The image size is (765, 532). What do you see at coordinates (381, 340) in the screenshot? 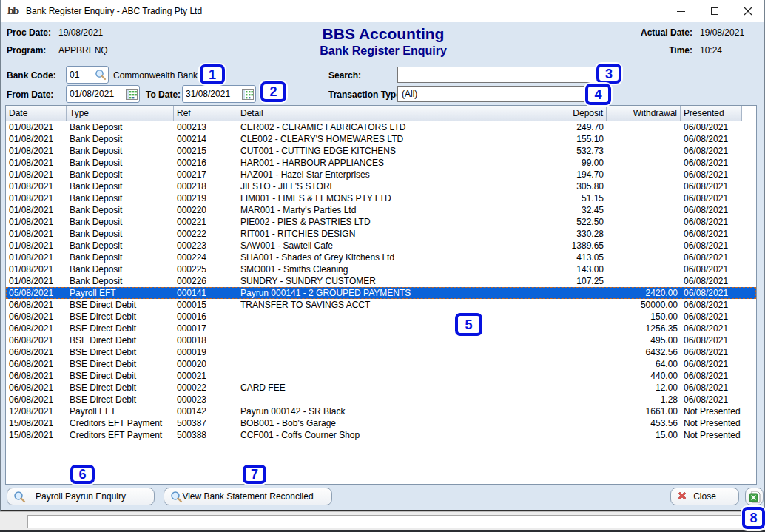
I see `table-row: 06/08/2021 BSE Direct Debit 000018 495.0…` at bounding box center [381, 340].